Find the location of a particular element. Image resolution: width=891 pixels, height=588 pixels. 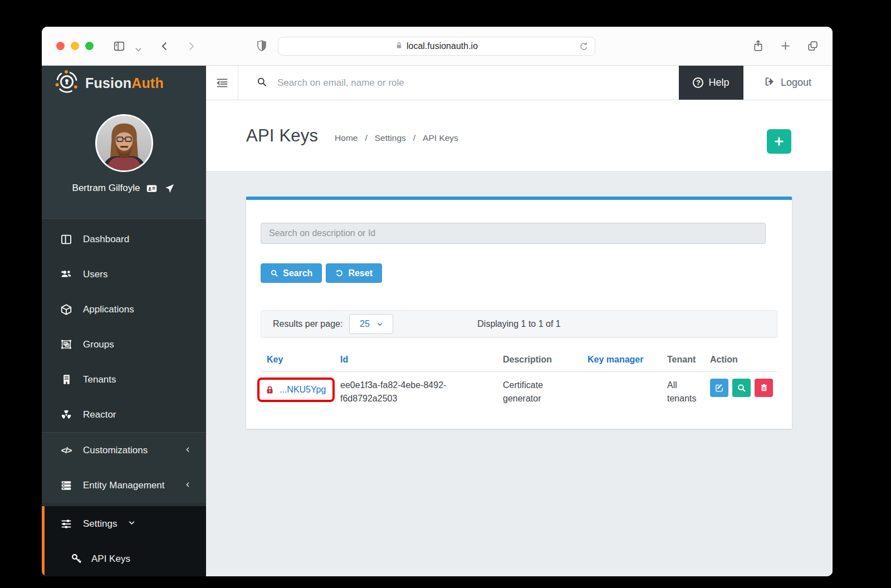

breadcrumb: Home / Settings / API Keys is located at coordinates (396, 138).